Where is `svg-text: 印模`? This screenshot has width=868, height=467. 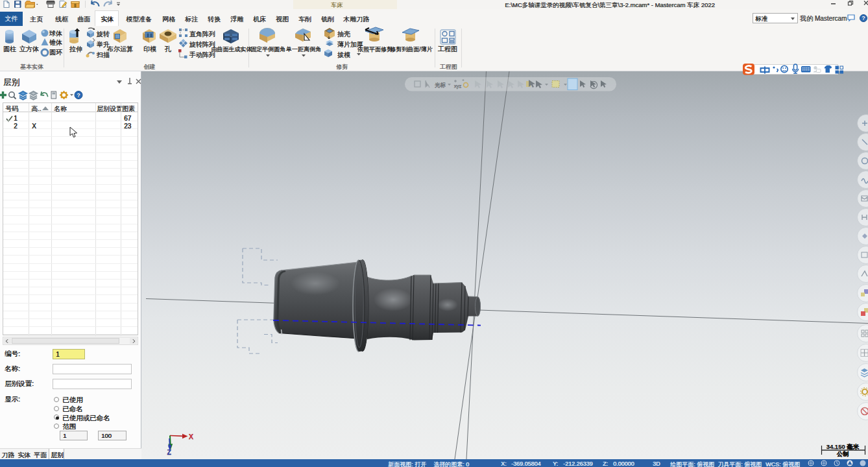
svg-text: 印模 is located at coordinates (150, 49).